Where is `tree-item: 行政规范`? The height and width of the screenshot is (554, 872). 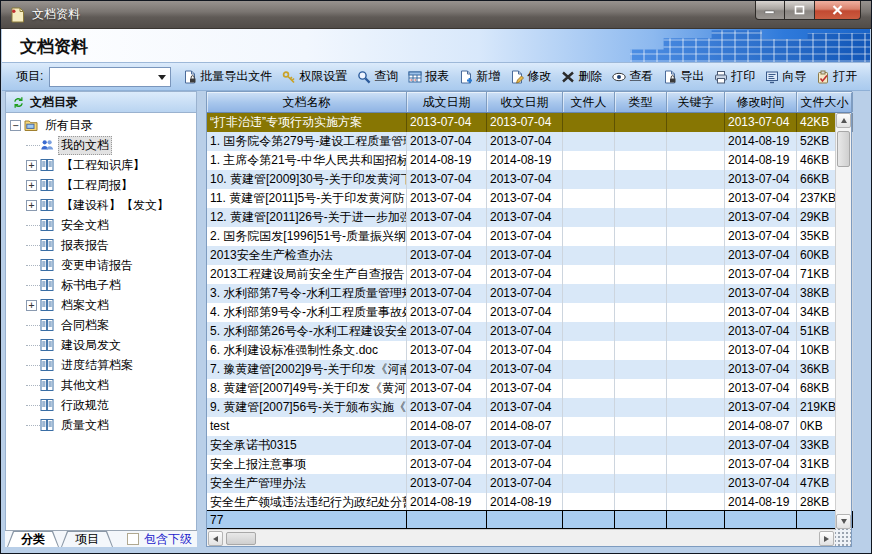 tree-item: 行政规范 is located at coordinates (101, 405).